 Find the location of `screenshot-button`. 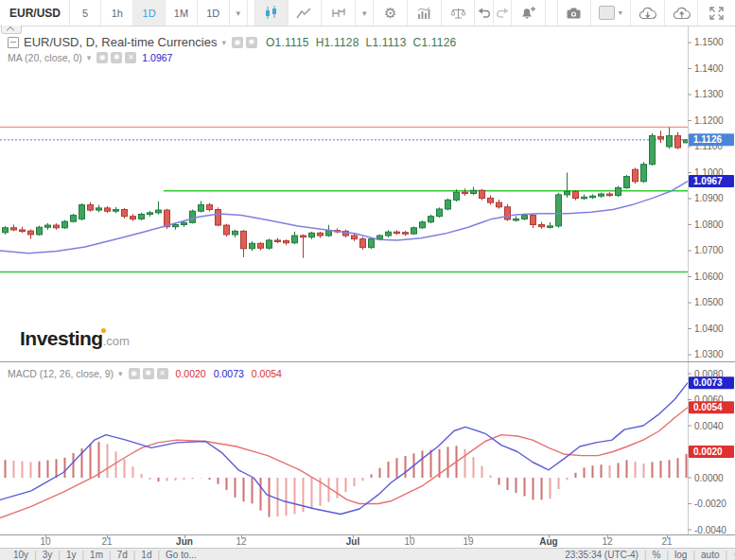

screenshot-button is located at coordinates (574, 13).